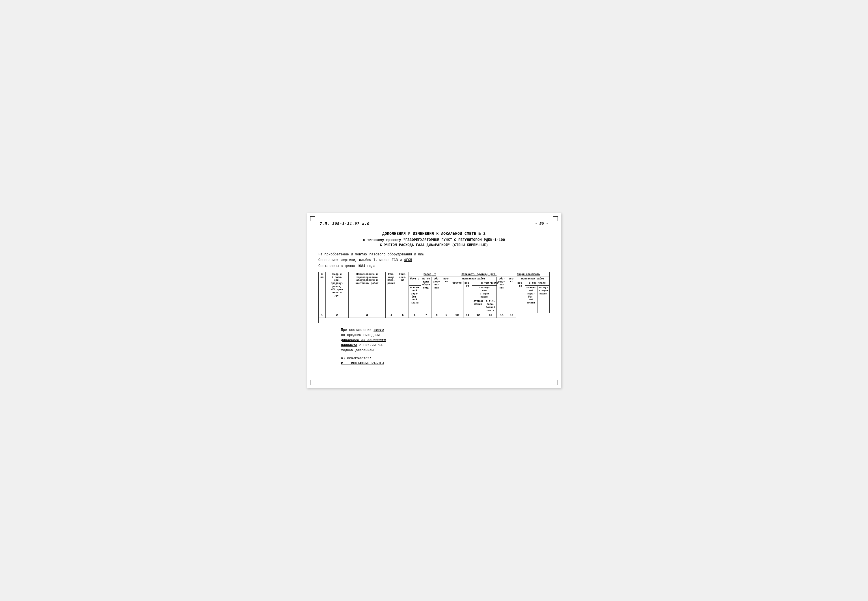  What do you see at coordinates (520, 297) in the screenshot?
I see `th-montaj2-vsego: все- го` at bounding box center [520, 297].